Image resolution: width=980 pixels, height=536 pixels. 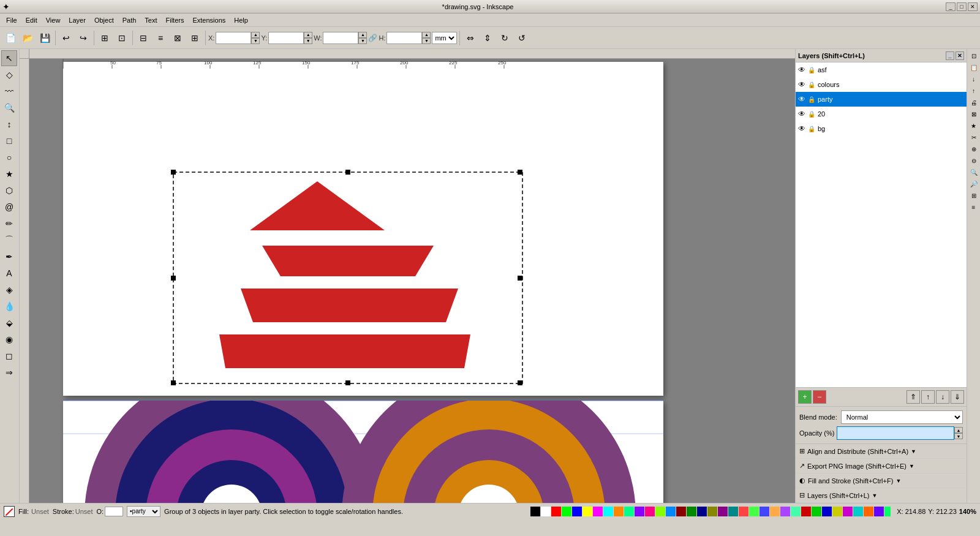 What do you see at coordinates (470, 38) in the screenshot?
I see `transform-flip-h: ⇔` at bounding box center [470, 38].